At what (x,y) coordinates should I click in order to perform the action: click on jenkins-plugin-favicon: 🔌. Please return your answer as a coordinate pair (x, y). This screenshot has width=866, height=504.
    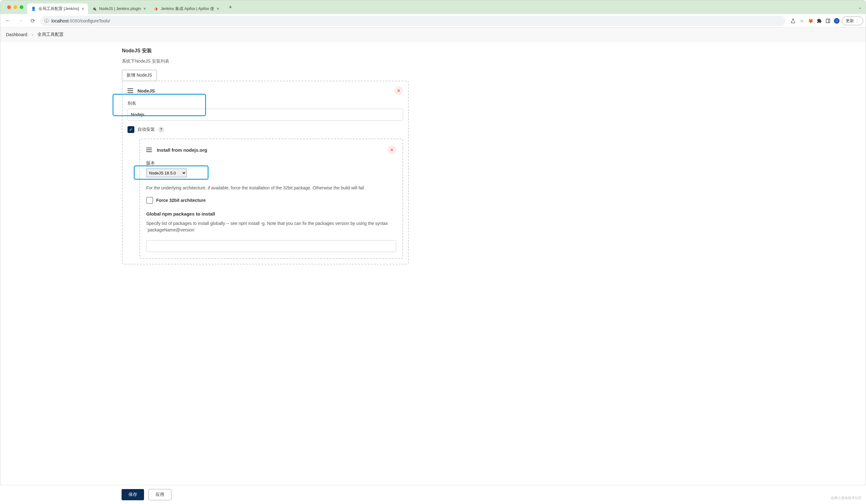
    Looking at the image, I should click on (94, 9).